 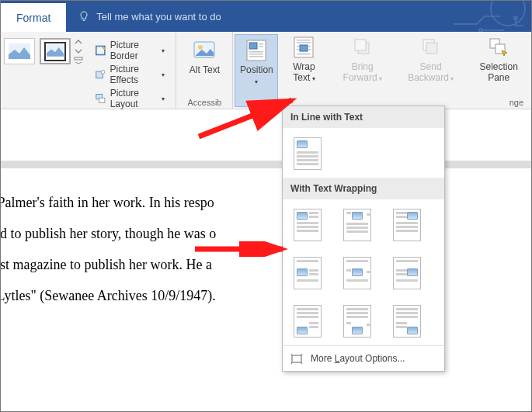 I want to click on position-middle-left, so click(x=308, y=273).